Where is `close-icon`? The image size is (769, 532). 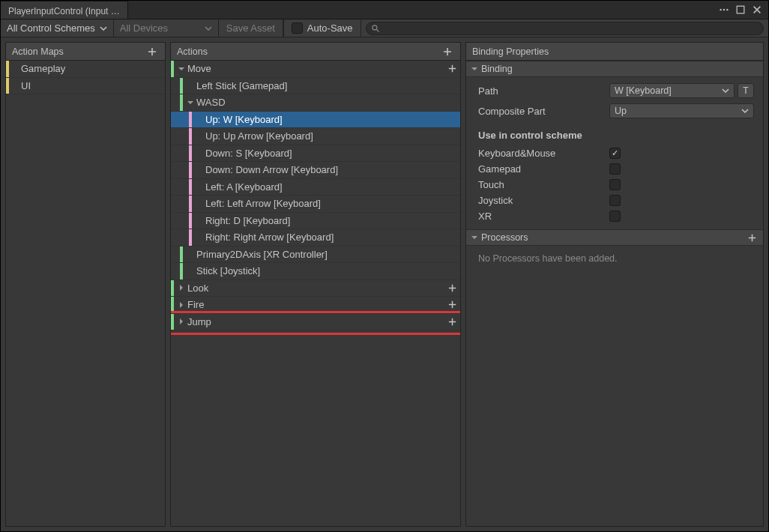 close-icon is located at coordinates (757, 10).